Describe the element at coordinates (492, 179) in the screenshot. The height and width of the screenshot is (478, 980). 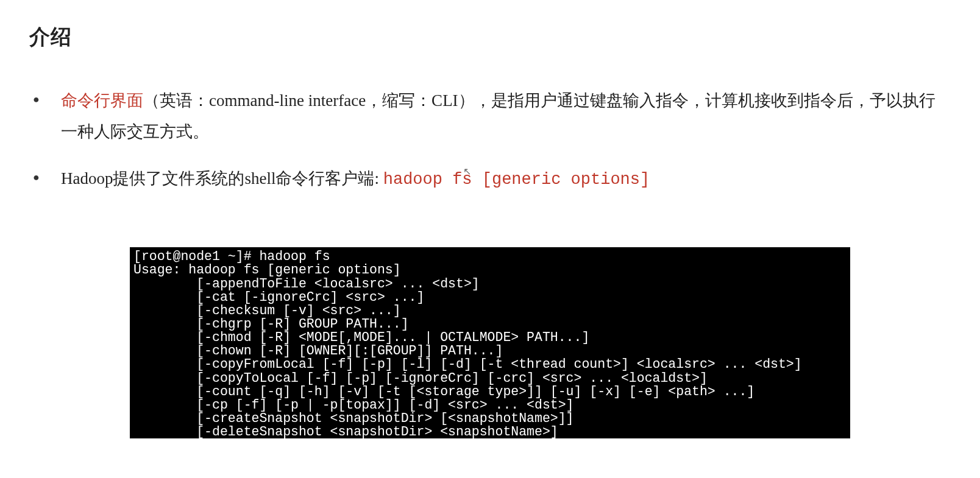
I see `bullet-item-2: Hadoop提供了文件系统的shell命令行客户端: hadoop fs [ge…` at that location.